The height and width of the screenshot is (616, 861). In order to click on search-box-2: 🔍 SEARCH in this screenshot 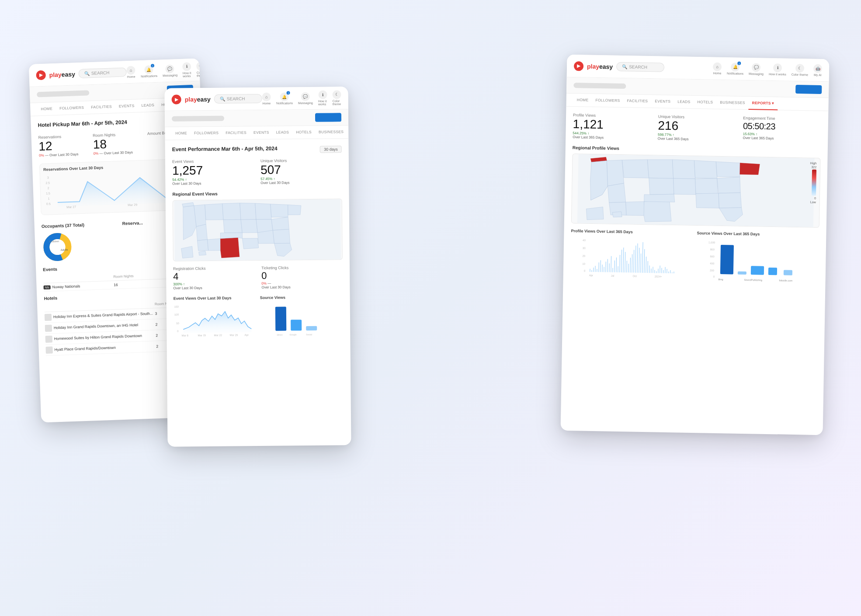, I will do `click(238, 99)`.